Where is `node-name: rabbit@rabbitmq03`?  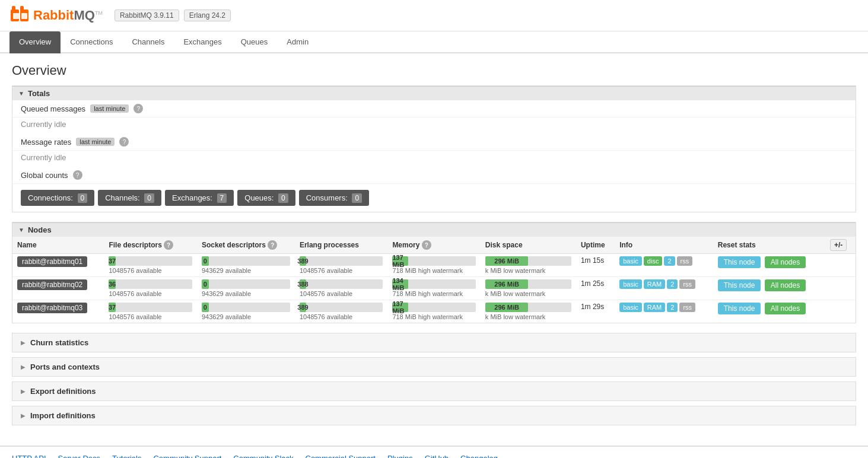
node-name: rabbit@rabbitmq03 is located at coordinates (52, 308).